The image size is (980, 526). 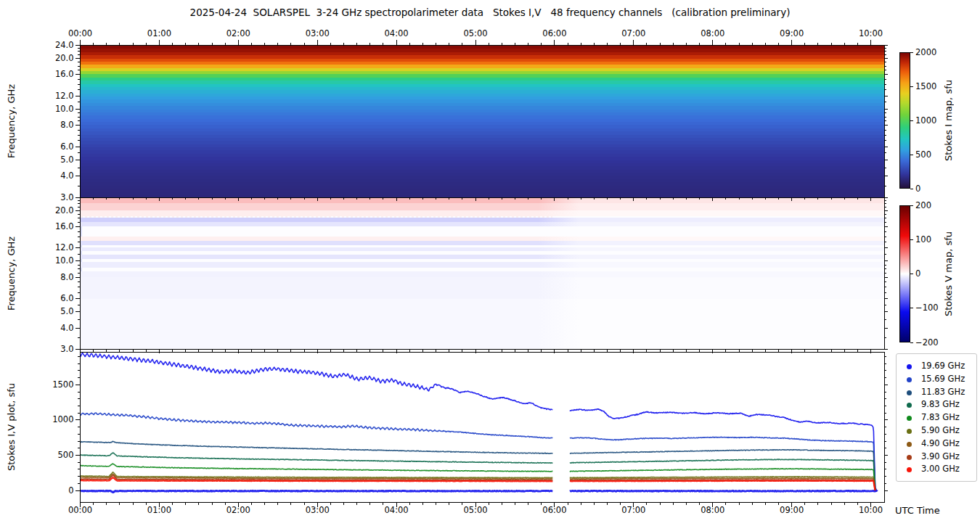 I want to click on freq-tick-label: 12.0, so click(x=57, y=96).